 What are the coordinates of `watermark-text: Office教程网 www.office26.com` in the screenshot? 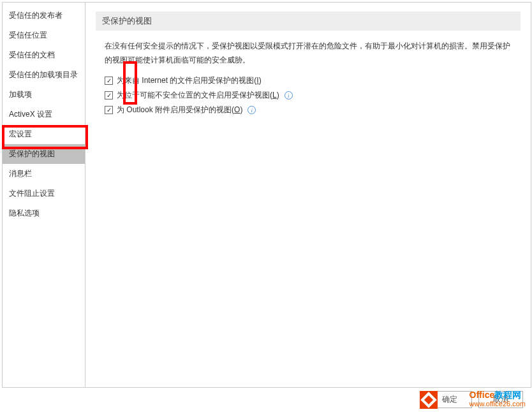 It's located at (498, 399).